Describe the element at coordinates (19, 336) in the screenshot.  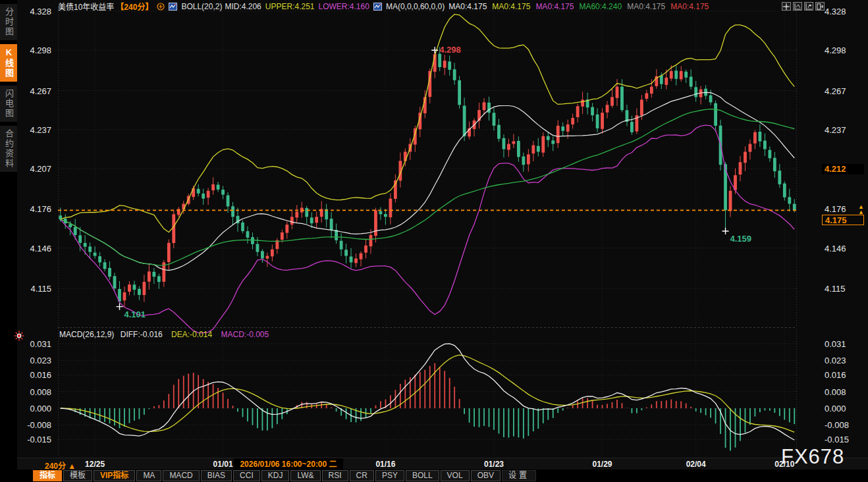
I see `live-indicator-icon` at that location.